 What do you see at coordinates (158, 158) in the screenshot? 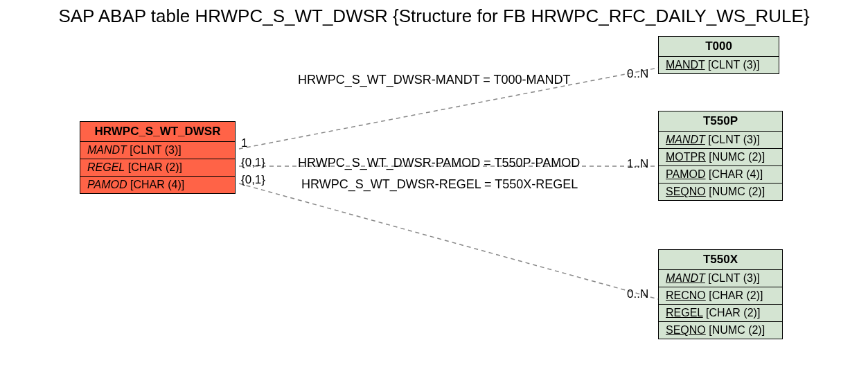
I see `entity-hrwpc-s-wt-dwsr: HRWPC_S_WT_DWSR MANDT [CLNT (3)] REGEL […` at bounding box center [158, 158].